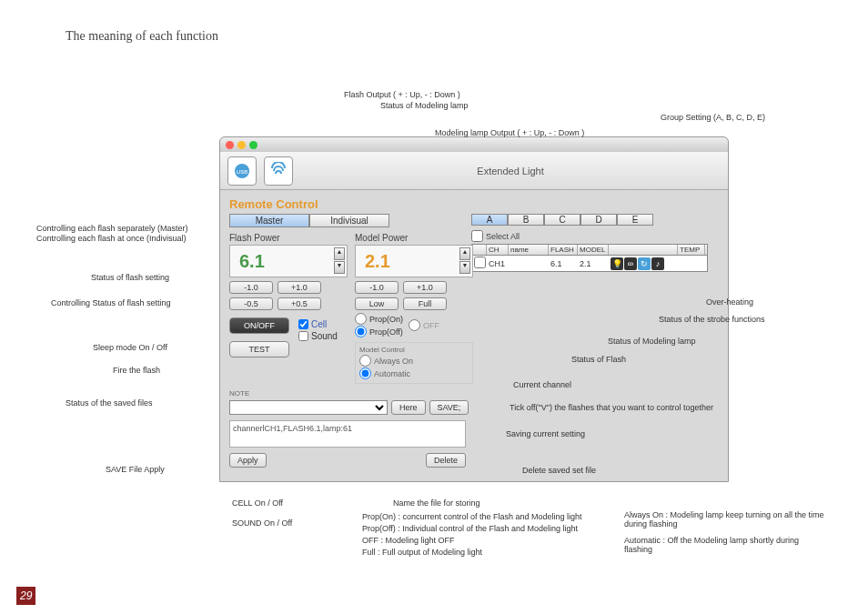  Describe the element at coordinates (251, 304) in the screenshot. I see `flash-minus-05: -0.5` at that location.